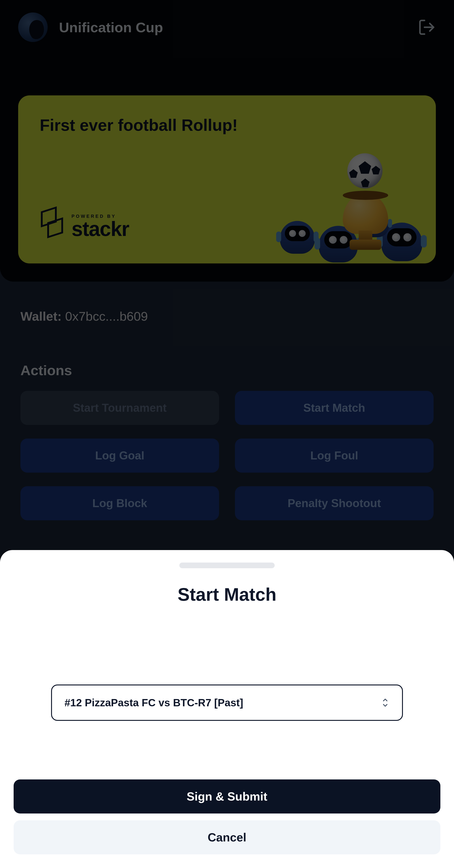 This screenshot has width=454, height=868. I want to click on select-chevrons-icon, so click(385, 703).